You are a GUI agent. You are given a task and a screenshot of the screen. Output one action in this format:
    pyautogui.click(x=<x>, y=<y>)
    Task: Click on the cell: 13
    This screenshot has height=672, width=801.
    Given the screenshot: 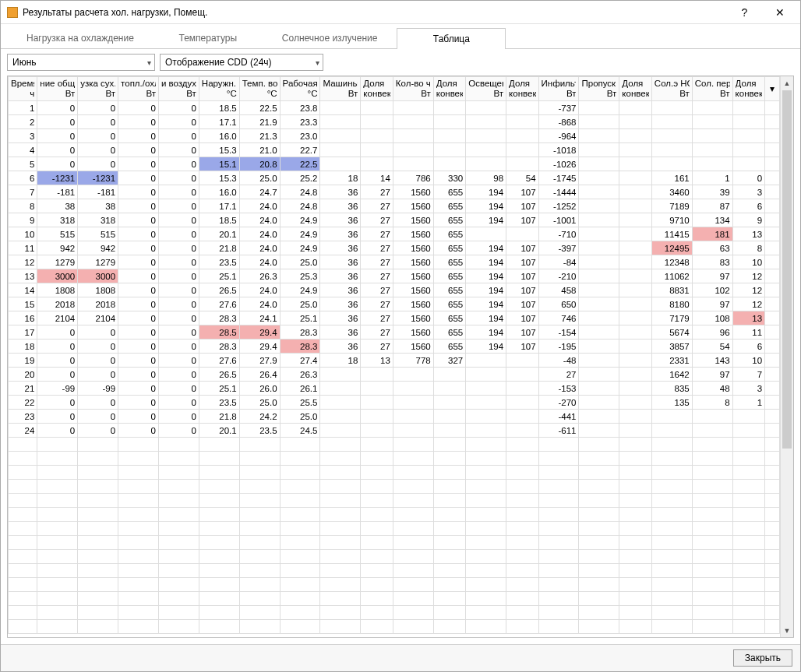 What is the action you would take?
    pyautogui.click(x=749, y=234)
    